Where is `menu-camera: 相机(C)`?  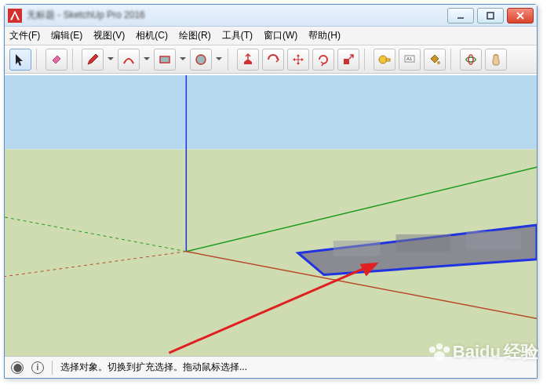
menu-camera: 相机(C) is located at coordinates (152, 36).